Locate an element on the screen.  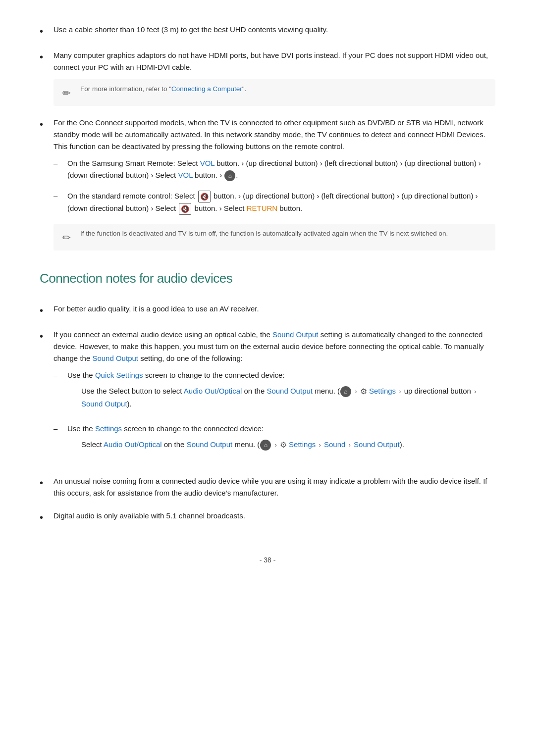
one-connect-note: ✏ If the function is deactivated and TV … is located at coordinates (274, 237).